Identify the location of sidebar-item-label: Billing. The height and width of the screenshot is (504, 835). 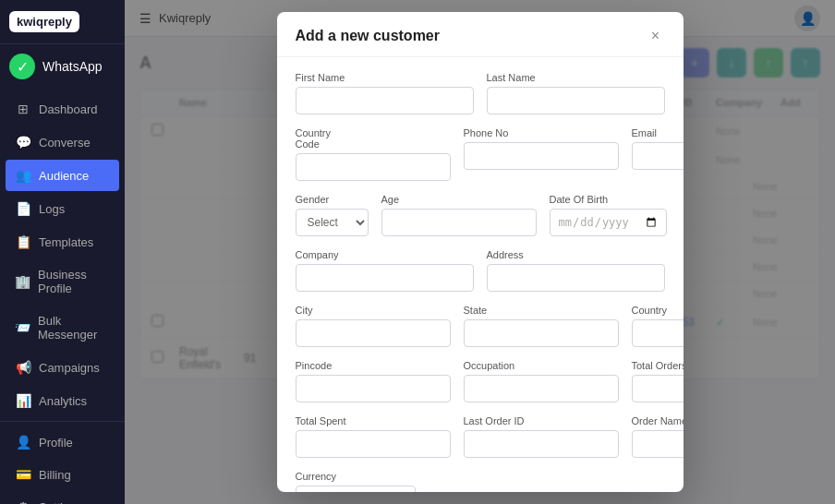
(55, 474).